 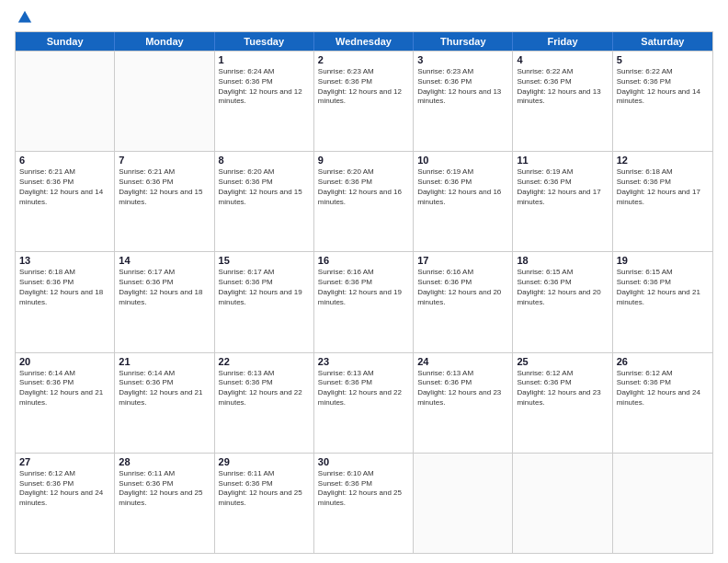 What do you see at coordinates (265, 462) in the screenshot?
I see `day-number: 29` at bounding box center [265, 462].